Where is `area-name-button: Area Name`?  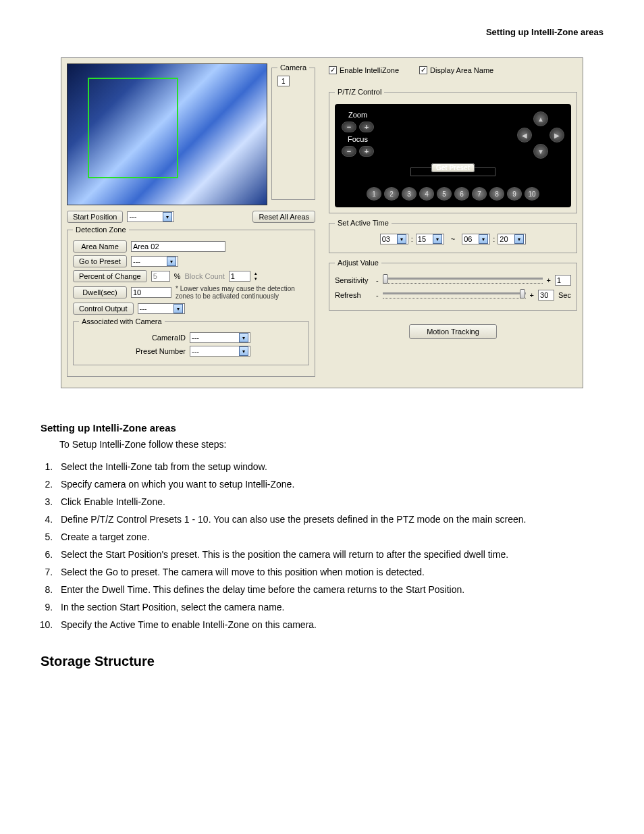
area-name-button: Area Name is located at coordinates (100, 246).